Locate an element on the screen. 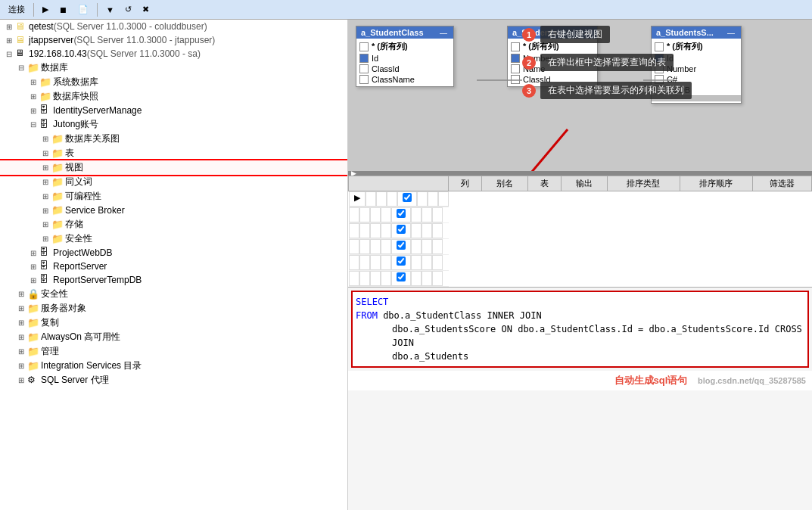 This screenshot has width=812, height=510. expander-1: ⊞ is located at coordinates (9, 27).